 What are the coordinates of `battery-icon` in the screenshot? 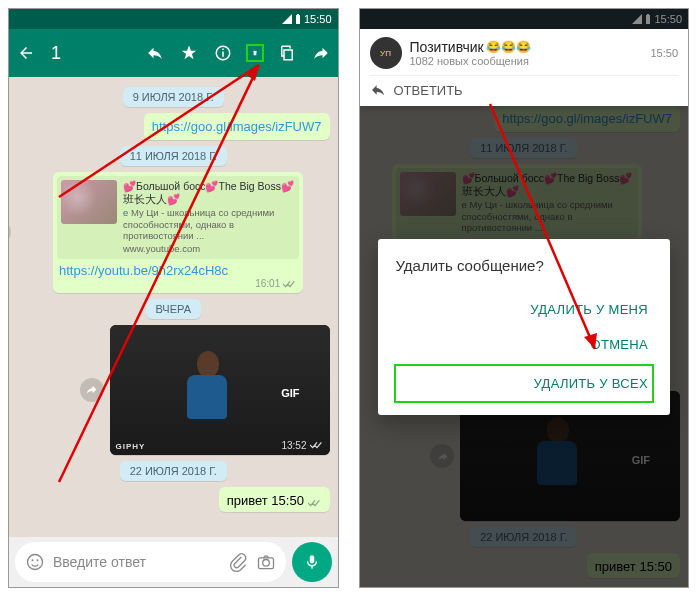 It's located at (298, 19).